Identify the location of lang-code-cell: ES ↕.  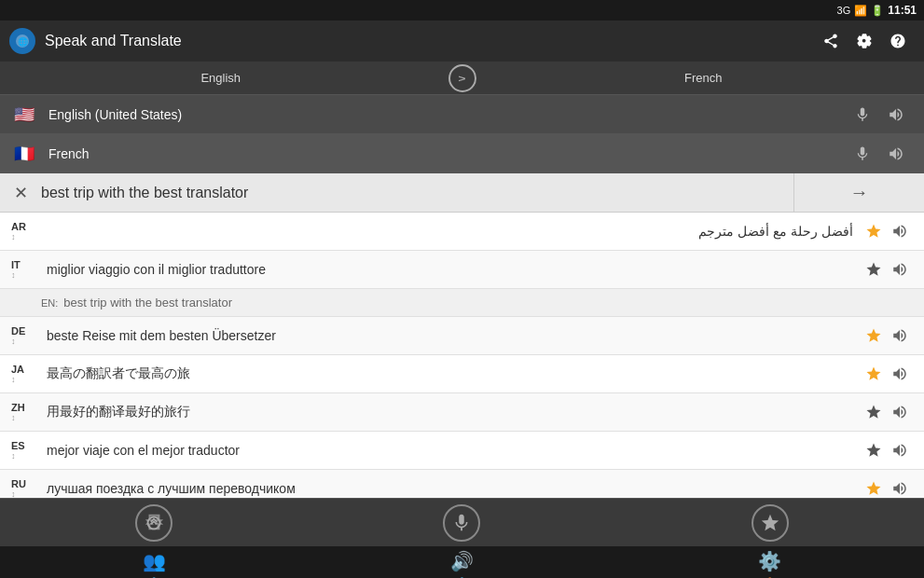
(25, 450).